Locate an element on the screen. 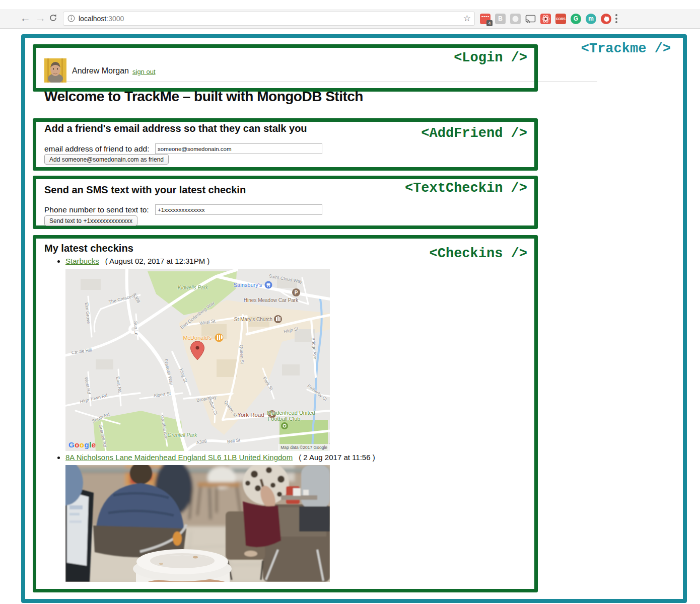 The height and width of the screenshot is (604, 700). map-label: East Rd is located at coordinates (119, 385).